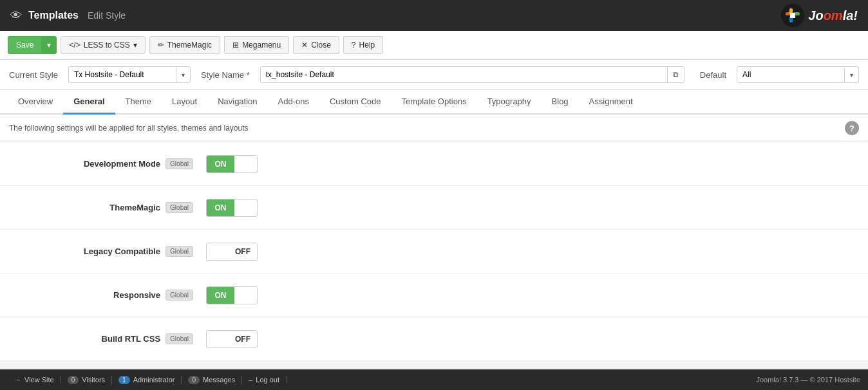 Image resolution: width=868 pixels, height=390 pixels. I want to click on header-title: Templates, so click(53, 15).